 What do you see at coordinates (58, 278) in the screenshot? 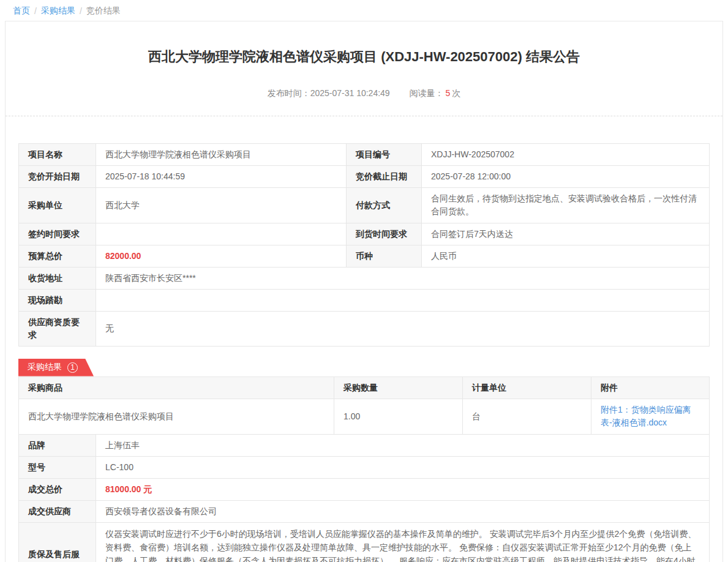
I see `delivery-address-label: 收货地址` at bounding box center [58, 278].